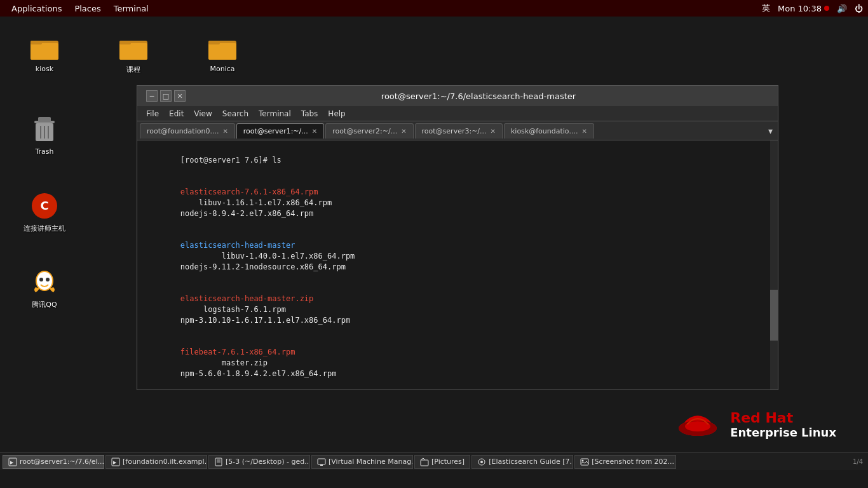 Image resolution: width=868 pixels, height=488 pixels. Describe the element at coordinates (859, 9) in the screenshot. I see `power-icon: ⏻` at that location.